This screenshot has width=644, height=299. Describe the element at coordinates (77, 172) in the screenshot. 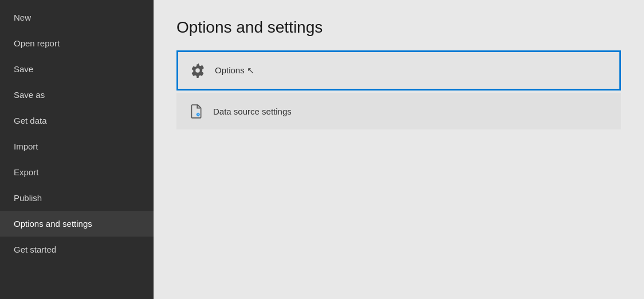

I see `sidebar-item-export: Export` at that location.